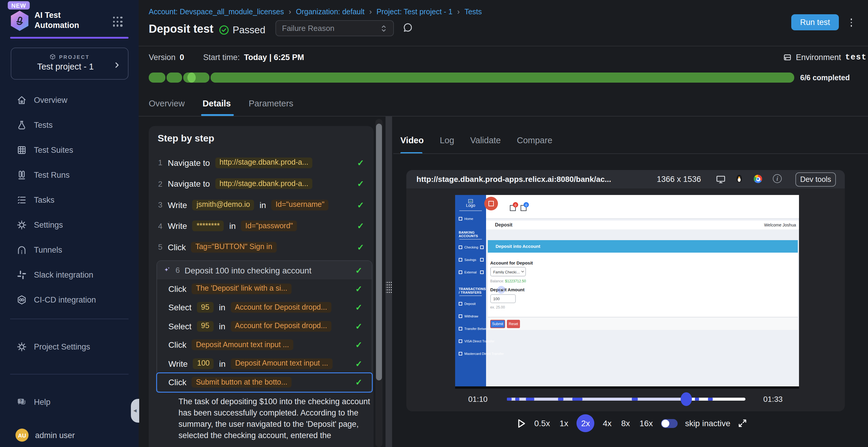  What do you see at coordinates (686, 399) in the screenshot?
I see `timeline-thumb` at bounding box center [686, 399].